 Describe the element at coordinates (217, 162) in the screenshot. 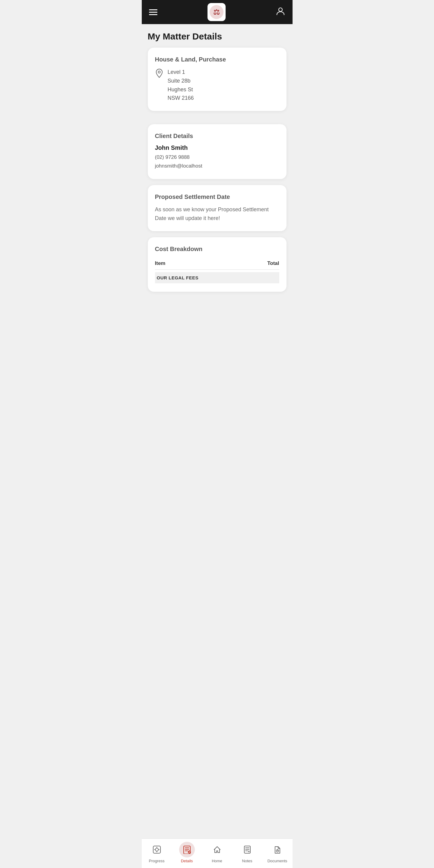

I see `client-contact: (02) 9726 9888 johnsmith@localhost` at that location.